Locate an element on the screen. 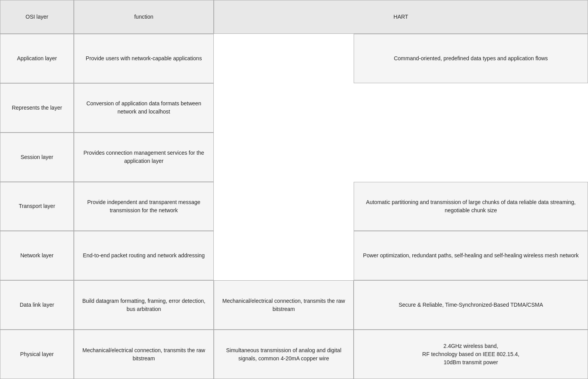 The image size is (588, 379). row-network-col3 is located at coordinates (284, 256).